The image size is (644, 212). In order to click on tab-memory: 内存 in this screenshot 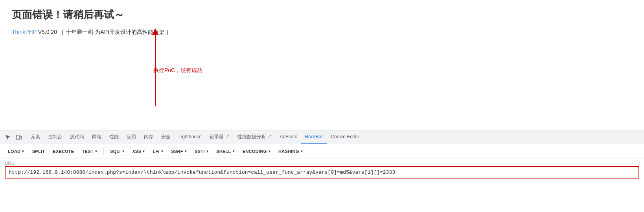, I will do `click(149, 137)`.